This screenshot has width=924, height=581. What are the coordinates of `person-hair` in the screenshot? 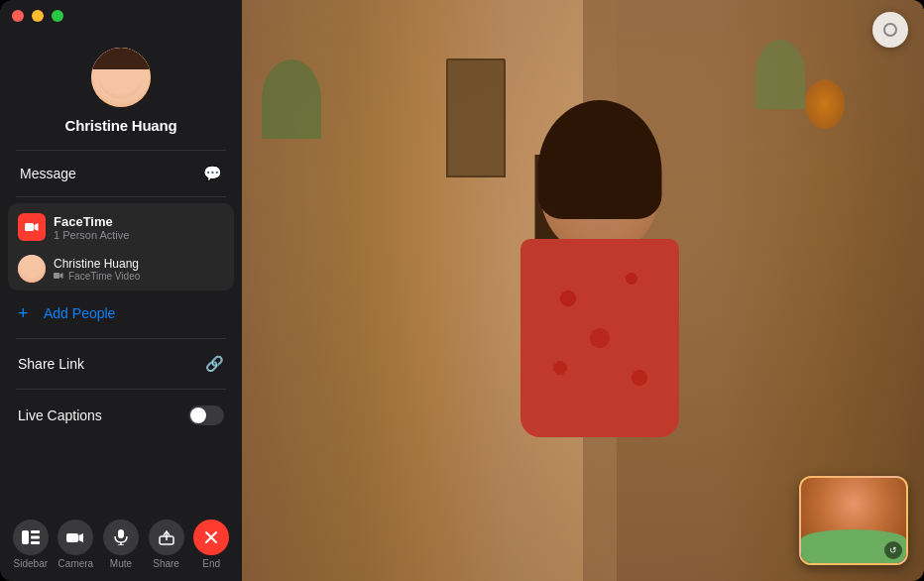 It's located at (601, 160).